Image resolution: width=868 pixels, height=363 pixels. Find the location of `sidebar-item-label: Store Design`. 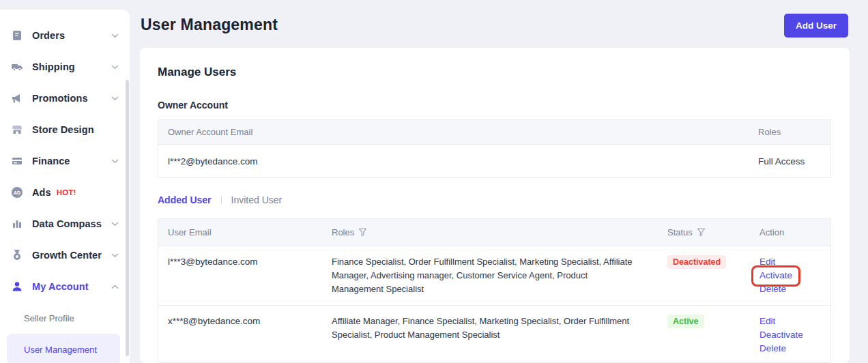

sidebar-item-label: Store Design is located at coordinates (63, 130).